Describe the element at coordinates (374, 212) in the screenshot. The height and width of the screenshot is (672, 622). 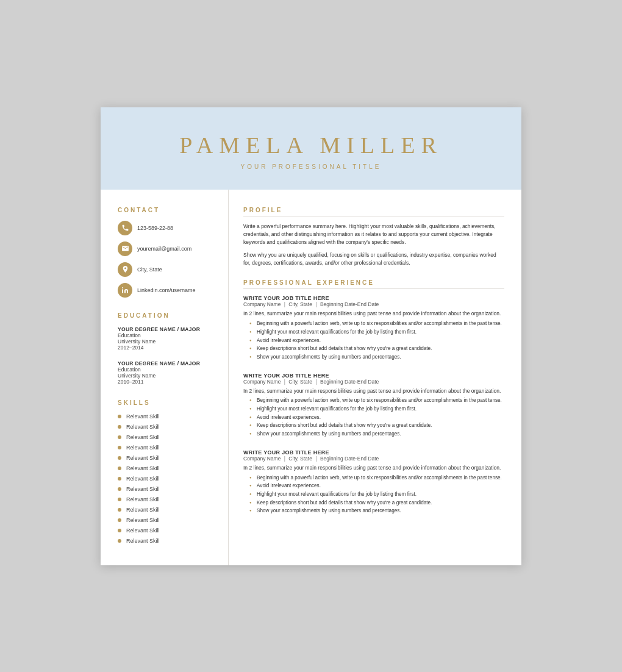
I see `profile-section-title: PROFILE` at that location.